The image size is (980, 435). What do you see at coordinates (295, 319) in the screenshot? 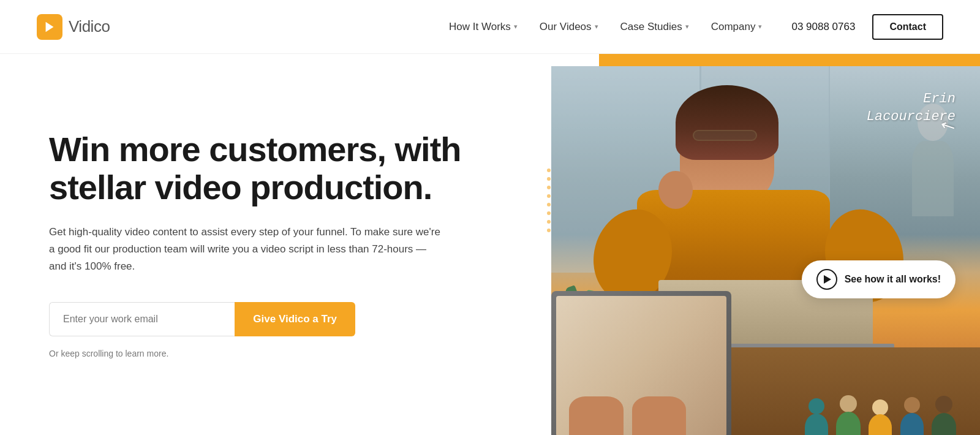
I see `cta-button: Give Vidico a Try` at bounding box center [295, 319].